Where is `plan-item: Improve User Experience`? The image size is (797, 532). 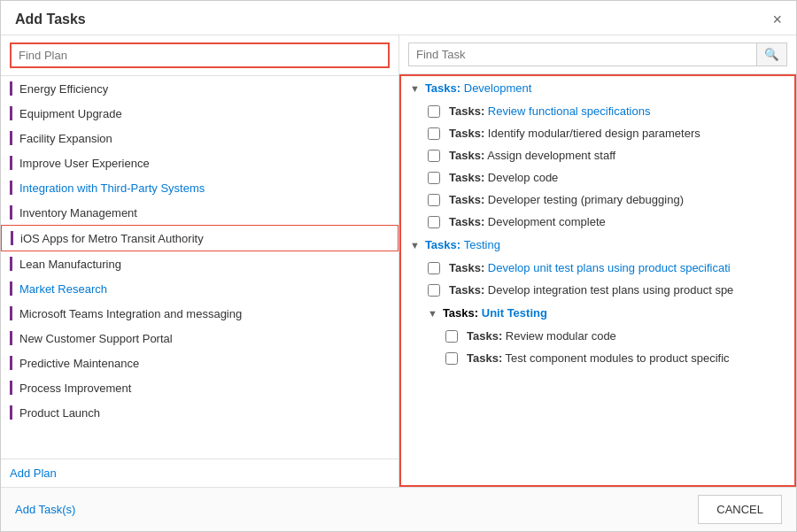 plan-item: Improve User Experience is located at coordinates (200, 163).